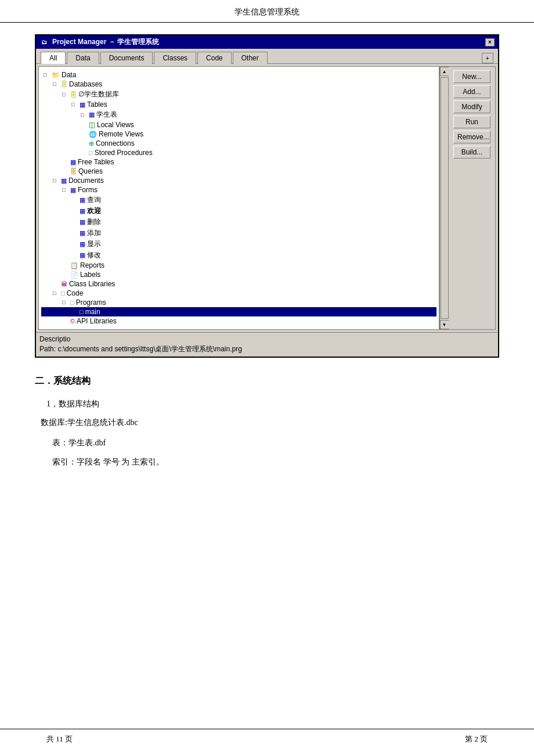 This screenshot has height=756, width=534. I want to click on stored-proc-icon: □, so click(91, 153).